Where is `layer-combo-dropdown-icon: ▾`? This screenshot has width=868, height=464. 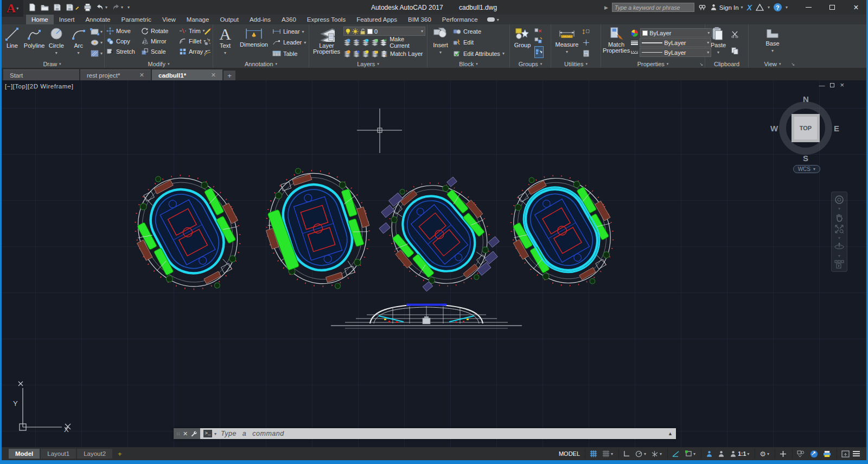
layer-combo-dropdown-icon: ▾ is located at coordinates (422, 31).